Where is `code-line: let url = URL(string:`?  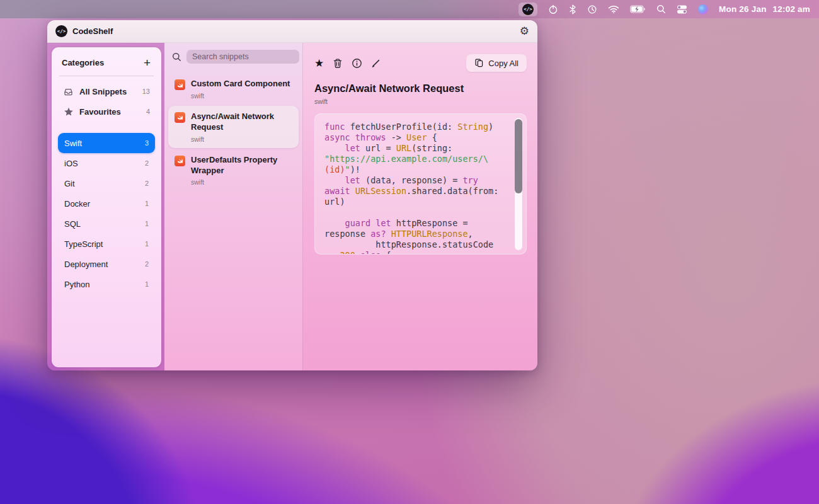
code-line: let url = URL(string: is located at coordinates (416, 149).